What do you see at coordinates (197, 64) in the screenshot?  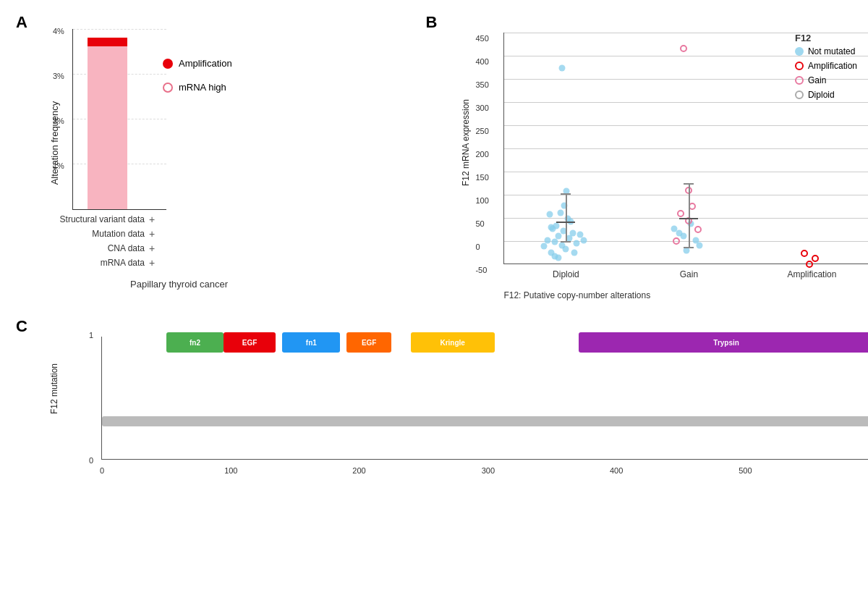 I see `legend-item-amplification: Amplification` at bounding box center [197, 64].